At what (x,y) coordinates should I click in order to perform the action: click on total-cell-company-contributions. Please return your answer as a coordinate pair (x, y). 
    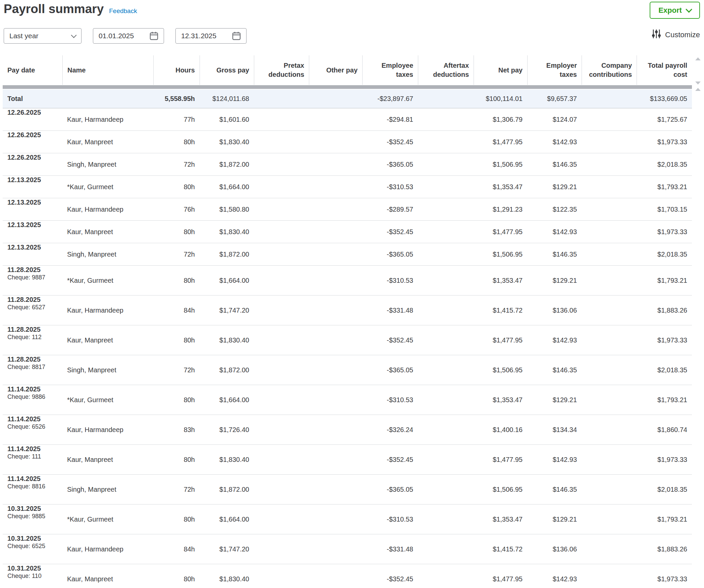
    Looking at the image, I should click on (609, 99).